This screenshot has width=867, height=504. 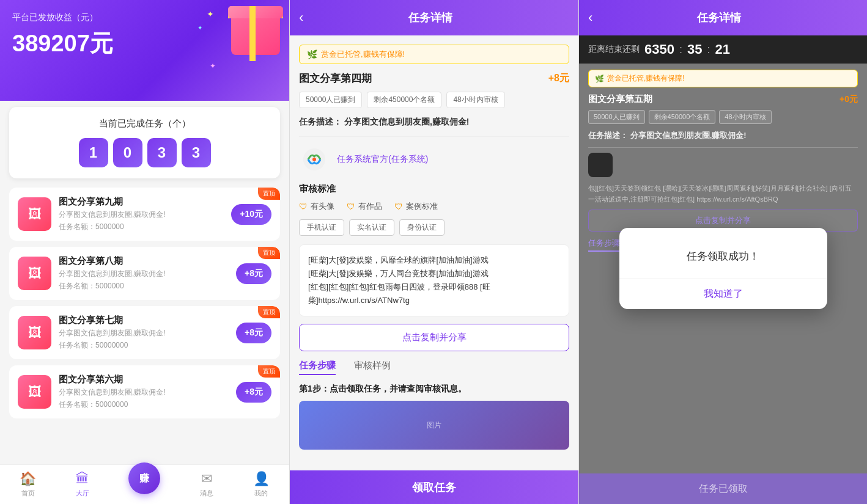 I want to click on task-description: 任务描述： 分享图文信息到朋友圈,赚取佣金!, so click(x=434, y=122).